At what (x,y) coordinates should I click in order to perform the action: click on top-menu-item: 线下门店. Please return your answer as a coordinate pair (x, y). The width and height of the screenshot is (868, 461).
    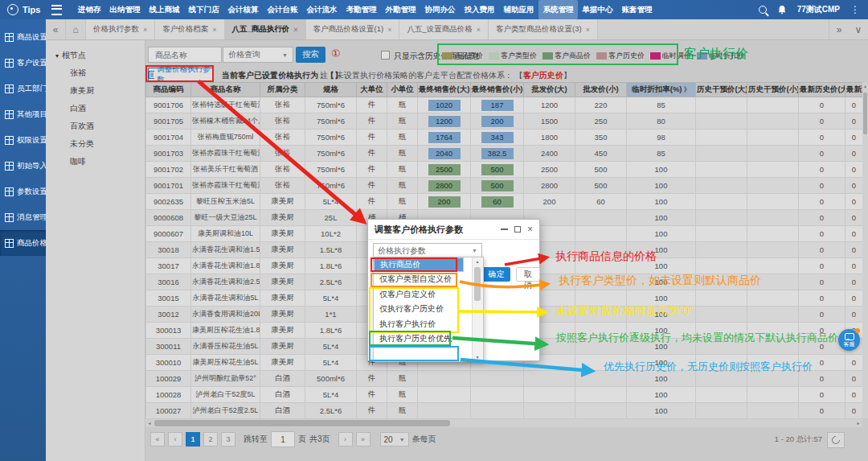
    Looking at the image, I should click on (204, 10).